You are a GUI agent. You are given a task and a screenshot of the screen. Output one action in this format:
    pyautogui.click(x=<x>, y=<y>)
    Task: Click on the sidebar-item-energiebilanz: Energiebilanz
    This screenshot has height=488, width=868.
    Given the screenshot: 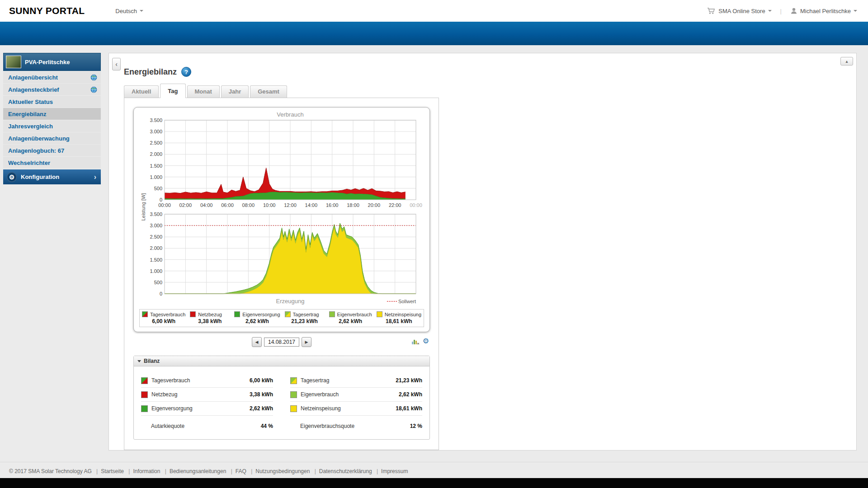 What is the action you would take?
    pyautogui.click(x=52, y=114)
    